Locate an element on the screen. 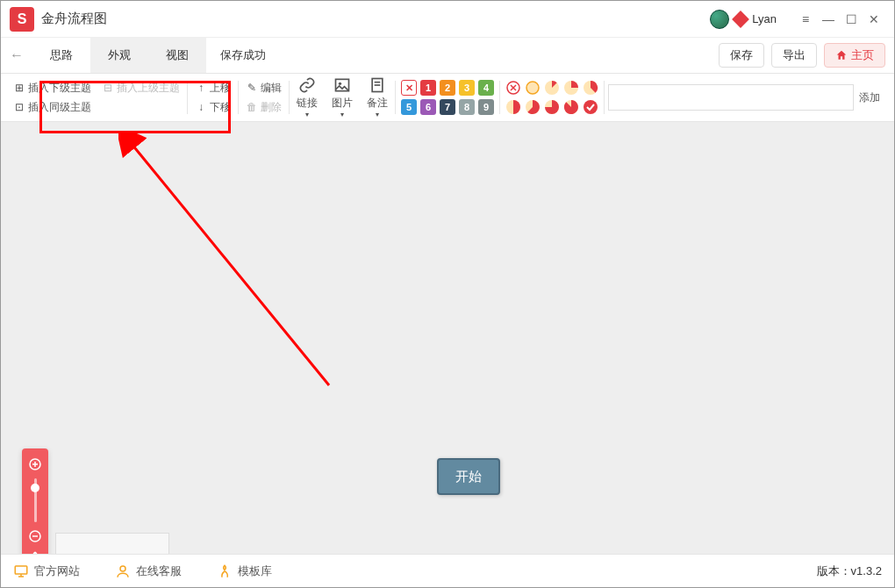 This screenshot has height=588, width=895. template-library-link: 模板库 is located at coordinates (244, 571).